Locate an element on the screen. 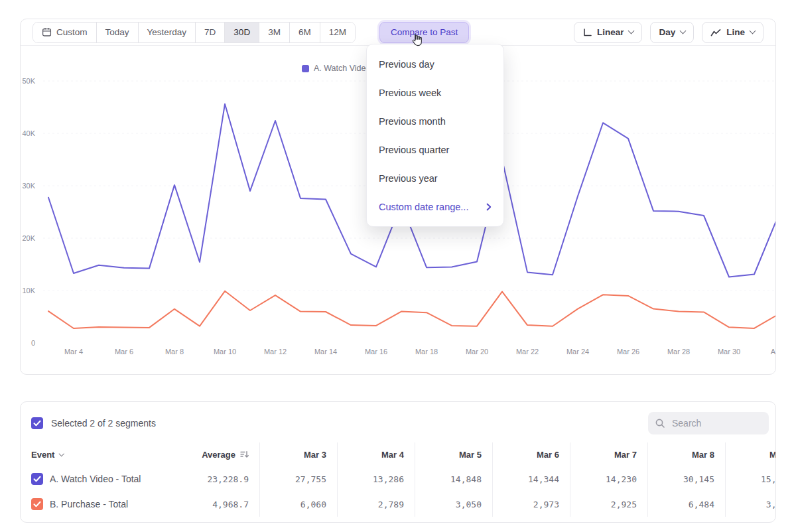 The height and width of the screenshot is (532, 796). event-header-label: Event is located at coordinates (42, 455).